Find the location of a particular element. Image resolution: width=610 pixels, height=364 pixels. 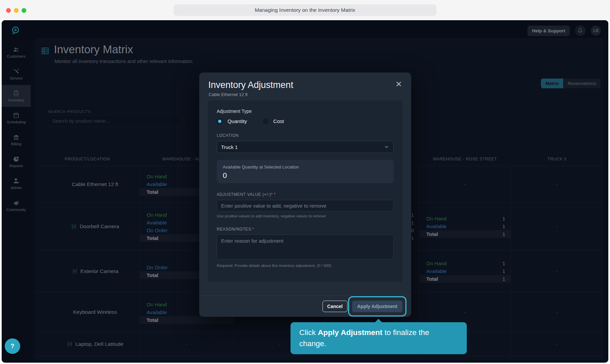

available-quantity-label: Available Quantity at Selected Location is located at coordinates (305, 167).